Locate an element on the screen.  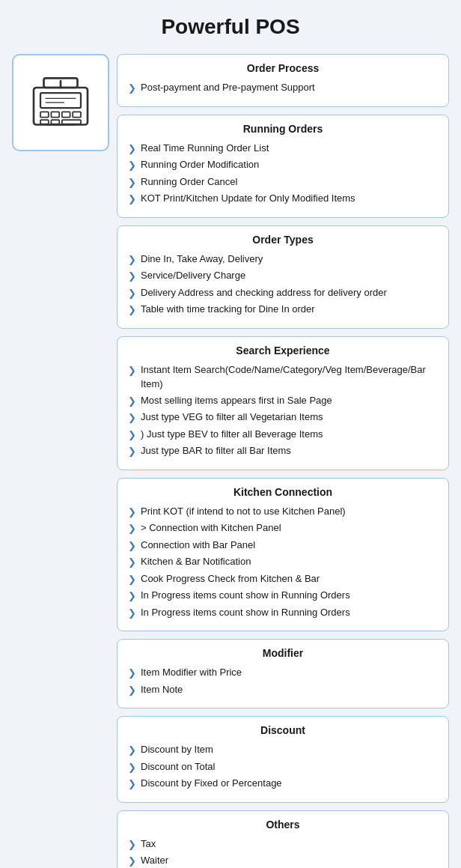
list-item-text: Cook Progress Check from Kitchen & Bar is located at coordinates (230, 579).